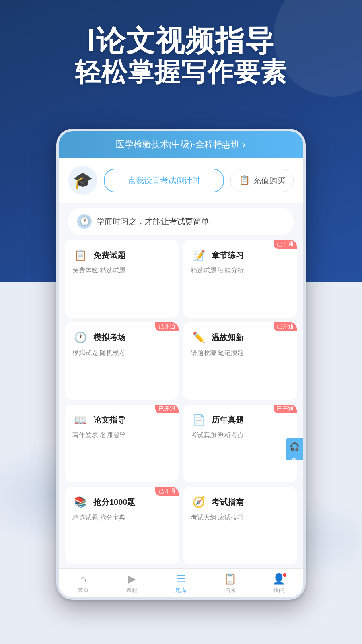  I want to click on card-title-chapter-practice: 章节练习, so click(228, 255).